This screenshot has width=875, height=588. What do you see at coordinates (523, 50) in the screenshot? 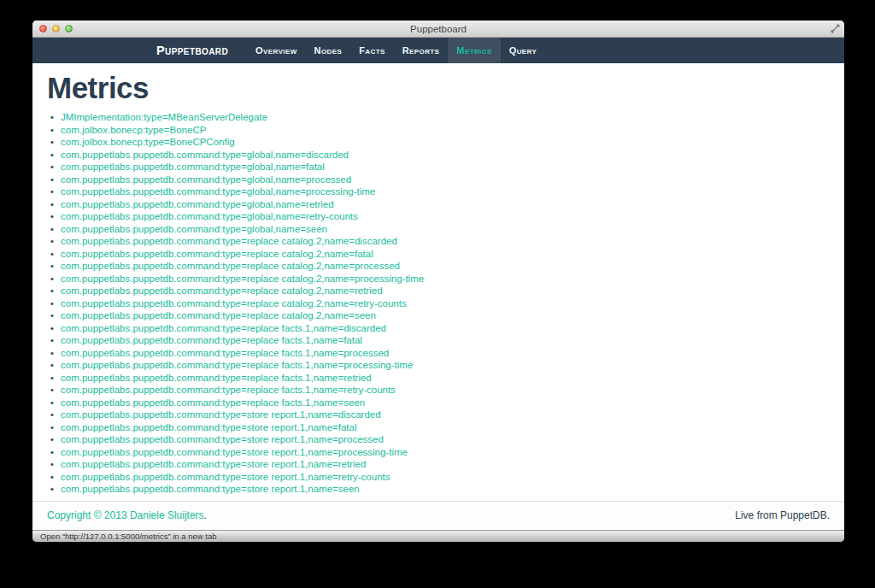
I see `nav-item-query: Query` at bounding box center [523, 50].